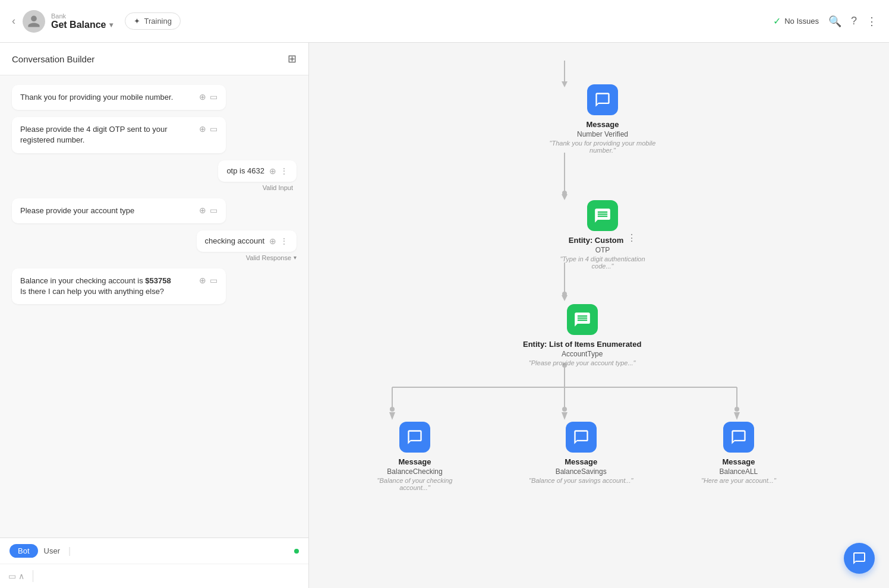 This screenshot has height=588, width=889. What do you see at coordinates (603, 125) in the screenshot?
I see `node-1-label: Message` at bounding box center [603, 125].